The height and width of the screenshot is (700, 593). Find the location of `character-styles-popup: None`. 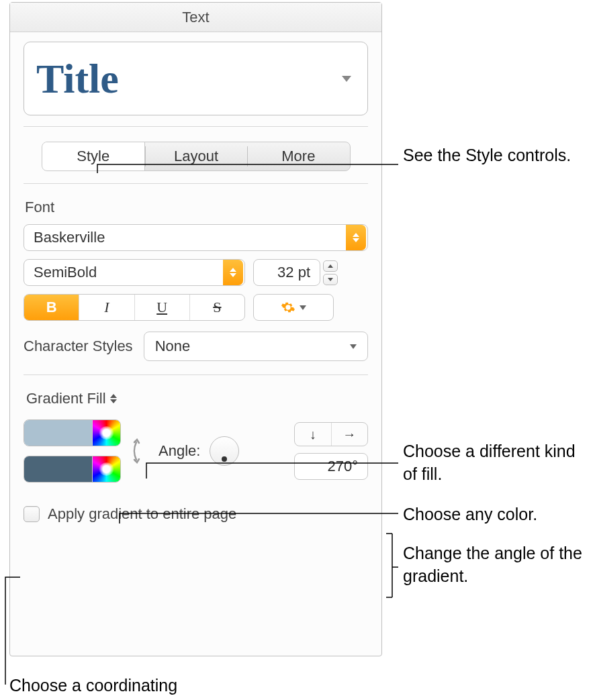

character-styles-popup: None is located at coordinates (256, 346).